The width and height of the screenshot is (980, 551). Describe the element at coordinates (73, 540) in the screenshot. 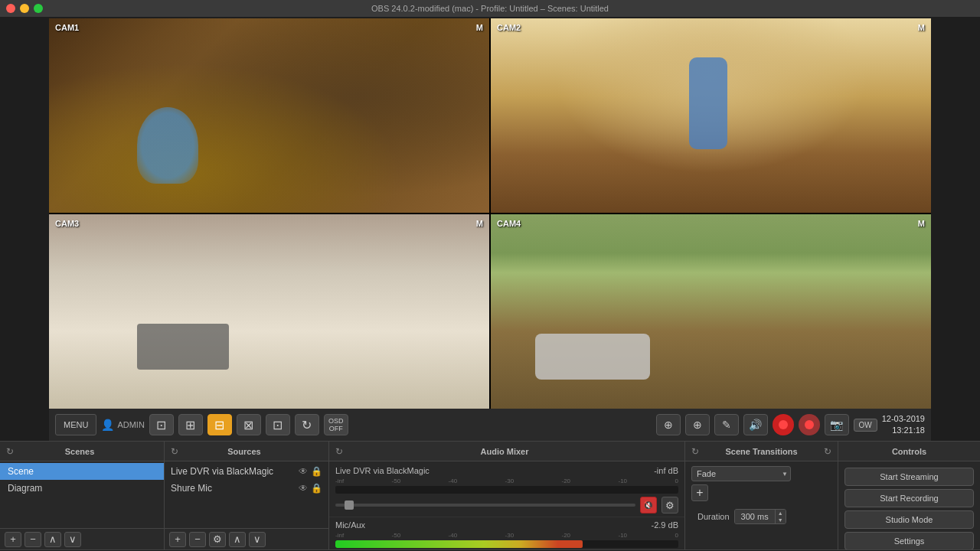

I see `scenes-down-btn: ∨` at that location.